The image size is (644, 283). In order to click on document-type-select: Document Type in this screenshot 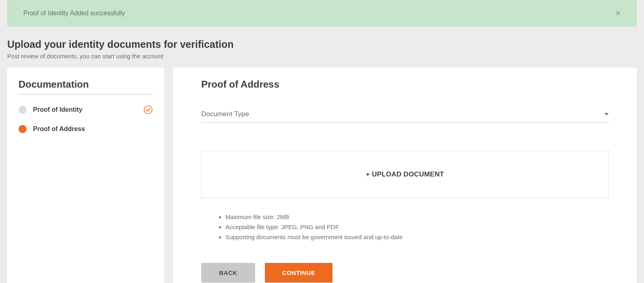, I will do `click(405, 117)`.